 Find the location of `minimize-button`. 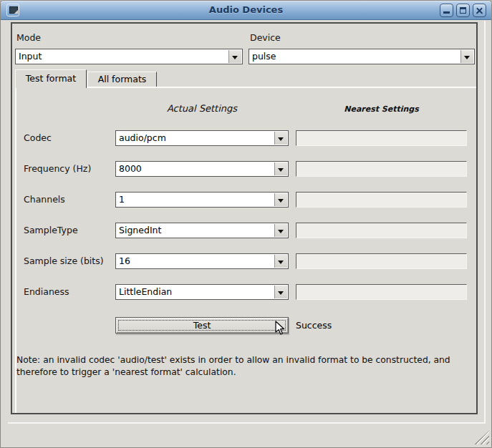

minimize-button is located at coordinates (447, 10).